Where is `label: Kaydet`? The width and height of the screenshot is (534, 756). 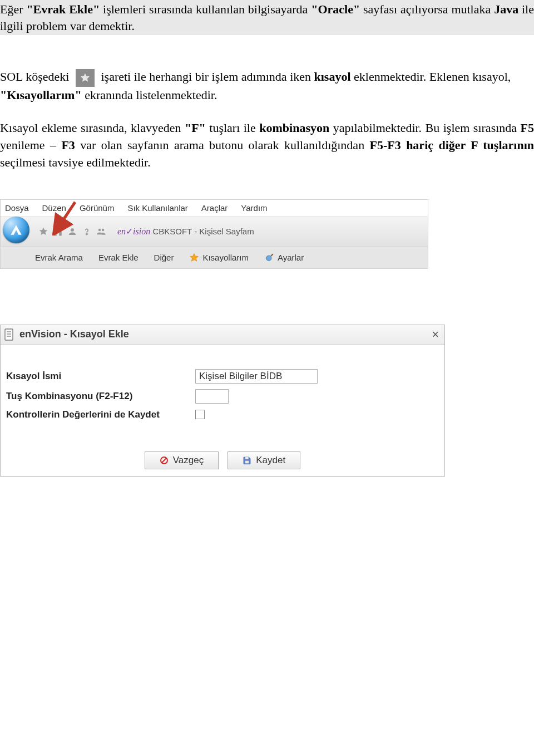 label: Kaydet is located at coordinates (270, 460).